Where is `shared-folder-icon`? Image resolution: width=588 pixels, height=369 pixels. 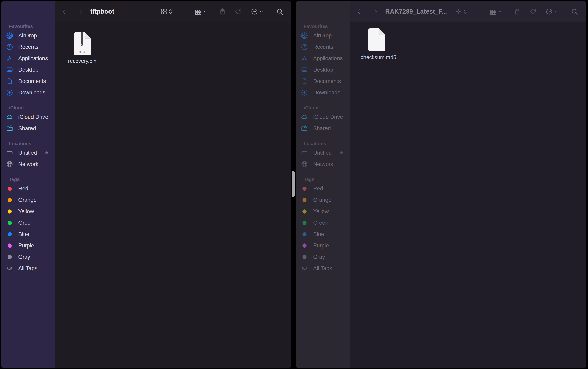 shared-folder-icon is located at coordinates (304, 128).